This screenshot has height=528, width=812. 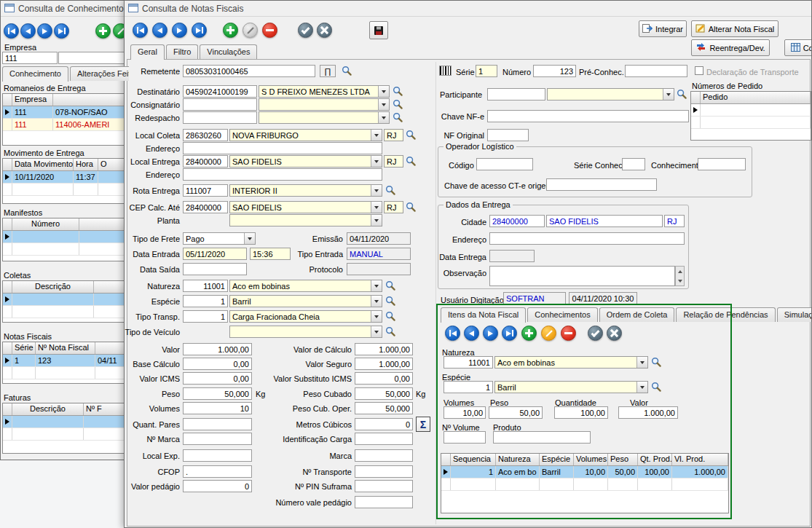 I want to click on tipo-transp-combobox: Carga Fracionada Cheia, so click(x=306, y=316).